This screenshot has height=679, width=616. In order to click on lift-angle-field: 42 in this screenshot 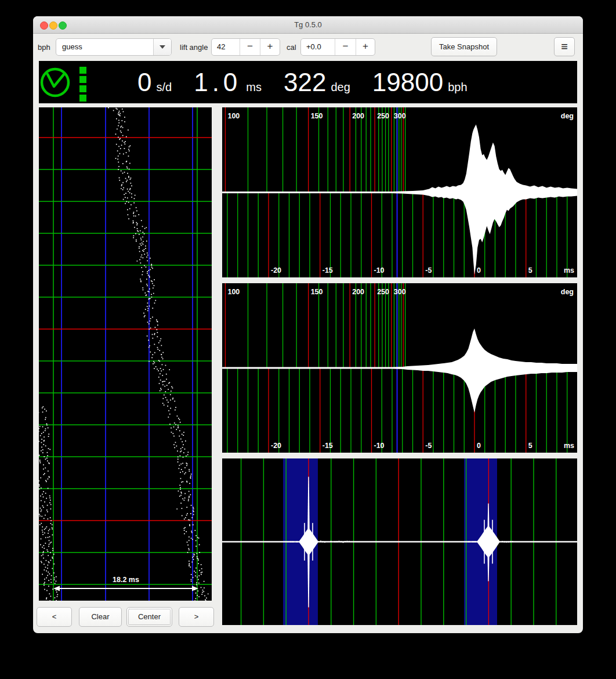, I will do `click(226, 47)`.